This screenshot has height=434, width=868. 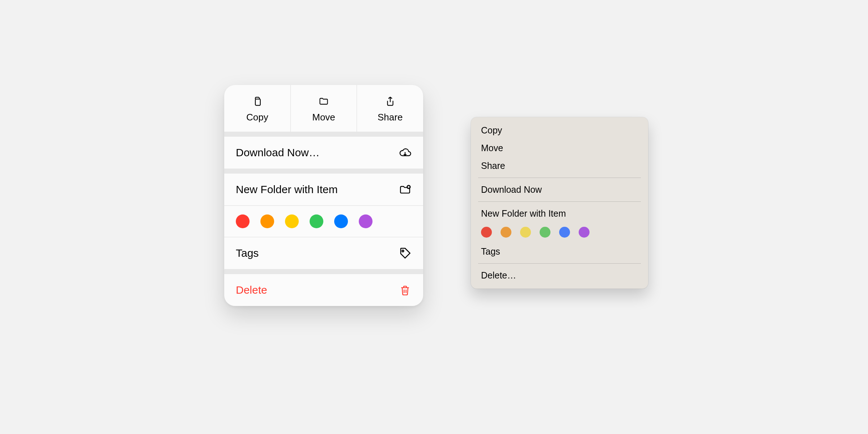 What do you see at coordinates (498, 275) in the screenshot?
I see `mac-delete-label: Delete…` at bounding box center [498, 275].